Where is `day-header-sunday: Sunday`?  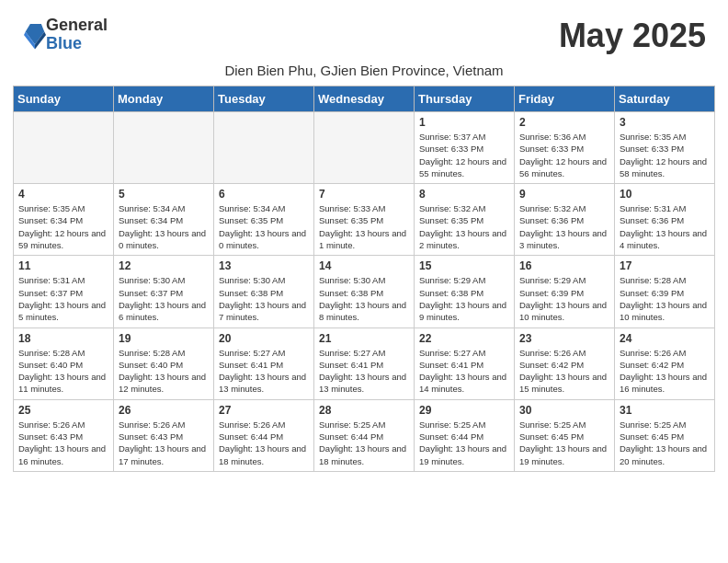 day-header-sunday: Sunday is located at coordinates (64, 99).